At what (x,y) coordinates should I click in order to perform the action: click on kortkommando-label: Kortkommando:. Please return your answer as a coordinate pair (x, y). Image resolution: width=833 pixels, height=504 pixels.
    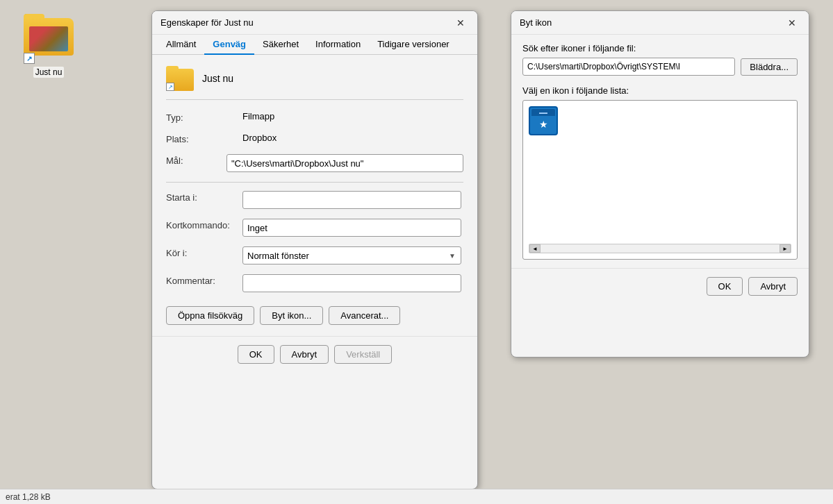
    Looking at the image, I should click on (204, 225).